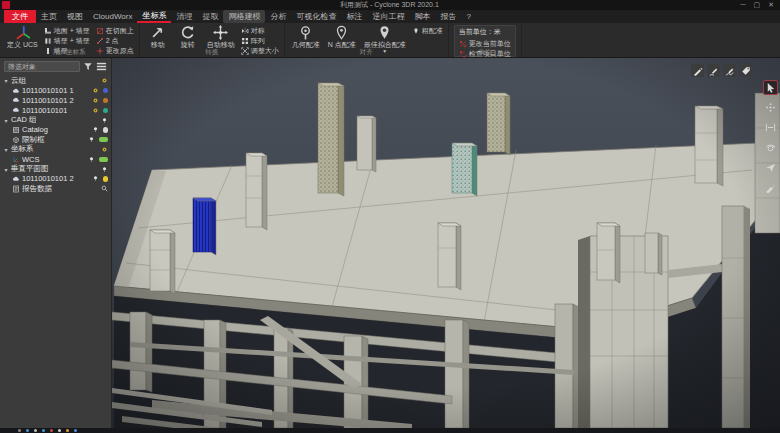 The image size is (780, 433). What do you see at coordinates (56, 130) in the screenshot?
I see `tree-item-catalog: Catalog` at bounding box center [56, 130].